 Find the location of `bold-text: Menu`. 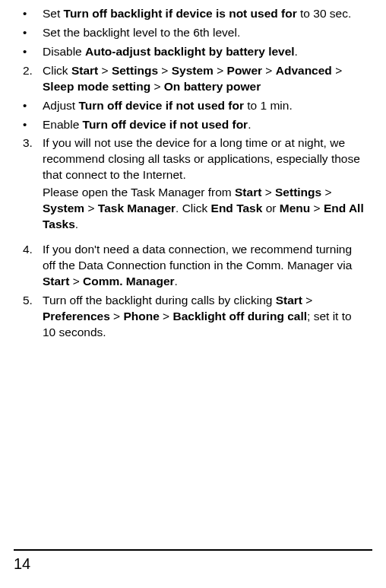

bold-text: Menu is located at coordinates (295, 208).